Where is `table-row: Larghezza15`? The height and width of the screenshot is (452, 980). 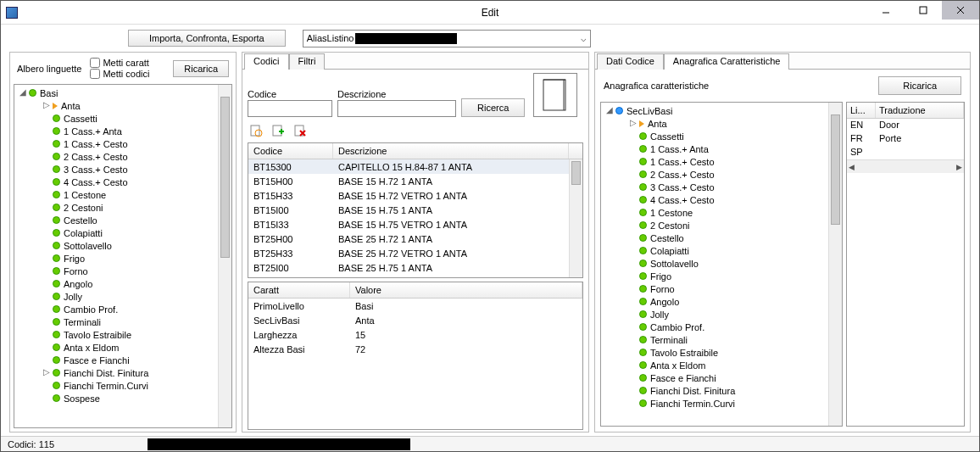 table-row: Larghezza15 is located at coordinates (415, 334).